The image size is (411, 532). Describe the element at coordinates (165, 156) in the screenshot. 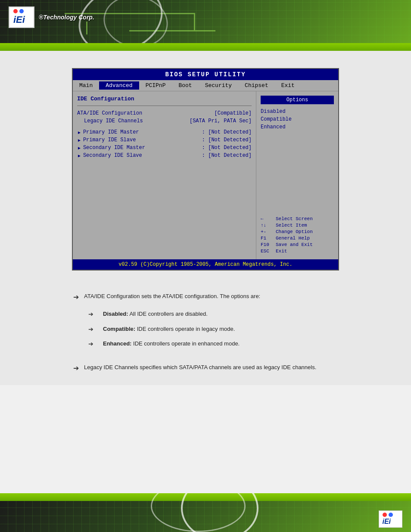

I see `secondary-slave-row: ► Secondary IDE Slave : [Not Detected]` at that location.